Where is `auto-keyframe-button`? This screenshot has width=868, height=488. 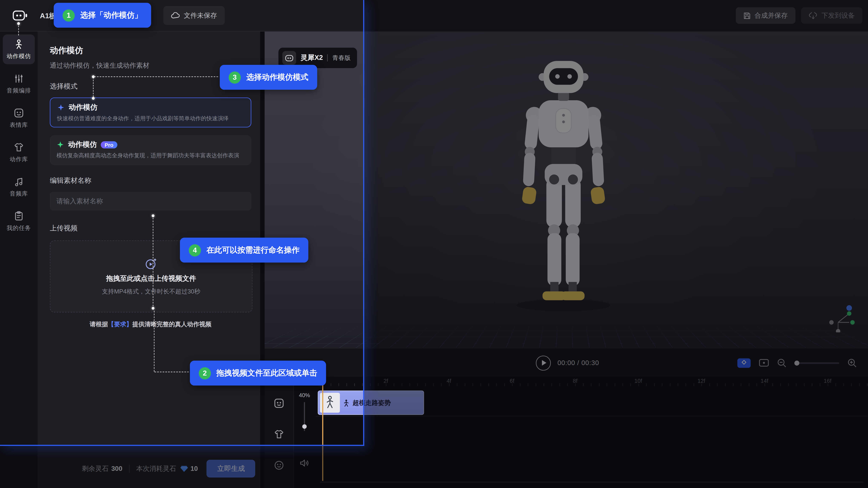
auto-keyframe-button is located at coordinates (744, 363).